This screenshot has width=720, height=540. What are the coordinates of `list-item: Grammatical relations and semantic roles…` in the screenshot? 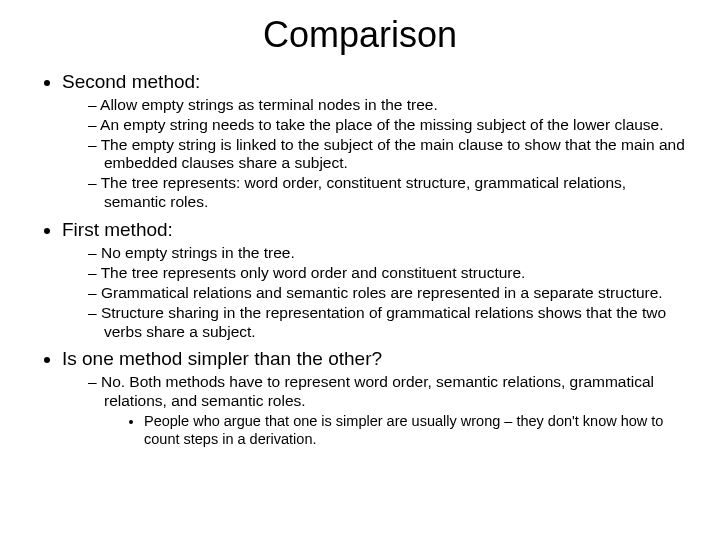 It's located at (389, 294).